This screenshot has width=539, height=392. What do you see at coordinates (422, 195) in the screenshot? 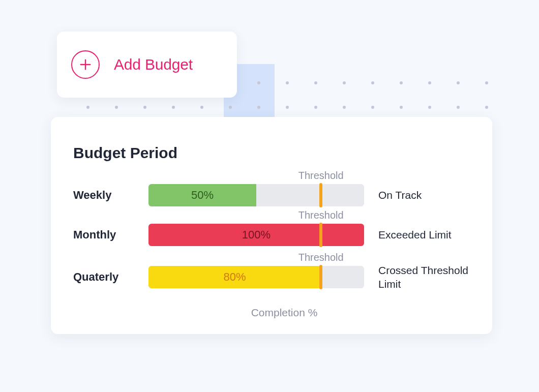
I see `row-status: On Track` at bounding box center [422, 195].